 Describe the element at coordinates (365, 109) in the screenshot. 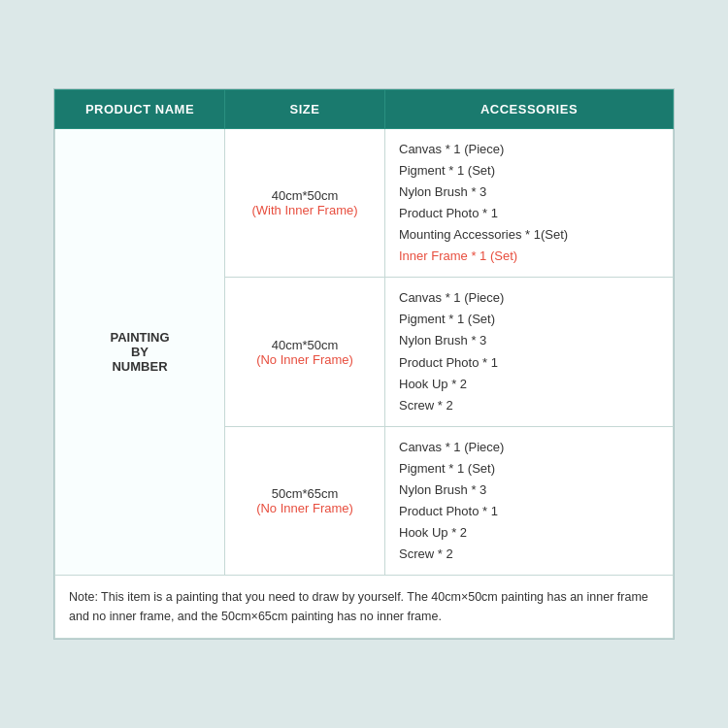

I see `table-header-row: PRODUCT NAME SIZE ACCESSORIES` at that location.